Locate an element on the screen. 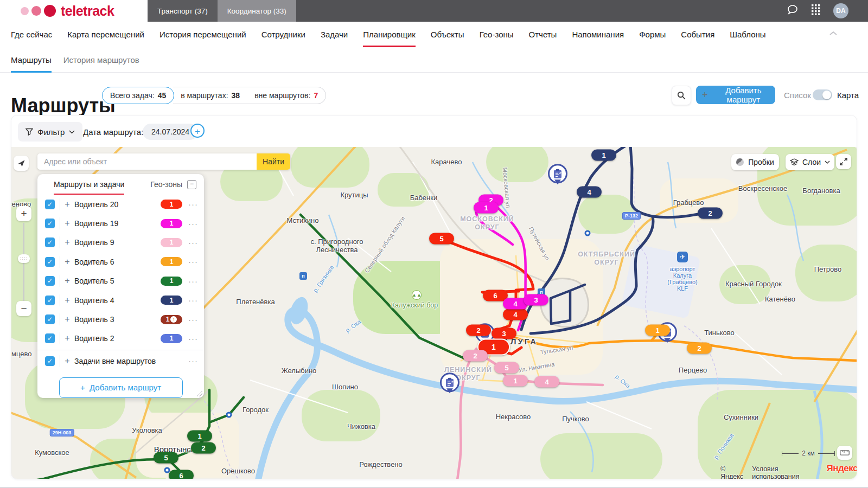 The height and width of the screenshot is (488, 868). nav-item-geozones: Гео-зоны is located at coordinates (497, 35).